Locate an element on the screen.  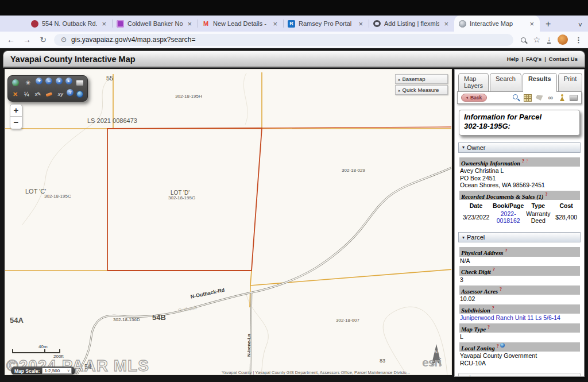
site-settings-icon: ⊙ is located at coordinates (64, 40).